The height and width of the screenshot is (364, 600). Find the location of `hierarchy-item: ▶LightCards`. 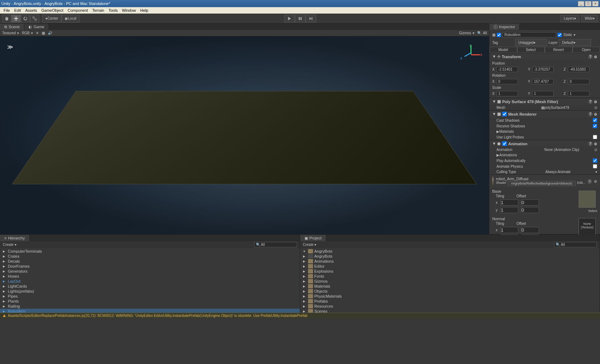

hierarchy-item: ▶LightCards is located at coordinates (150, 286).